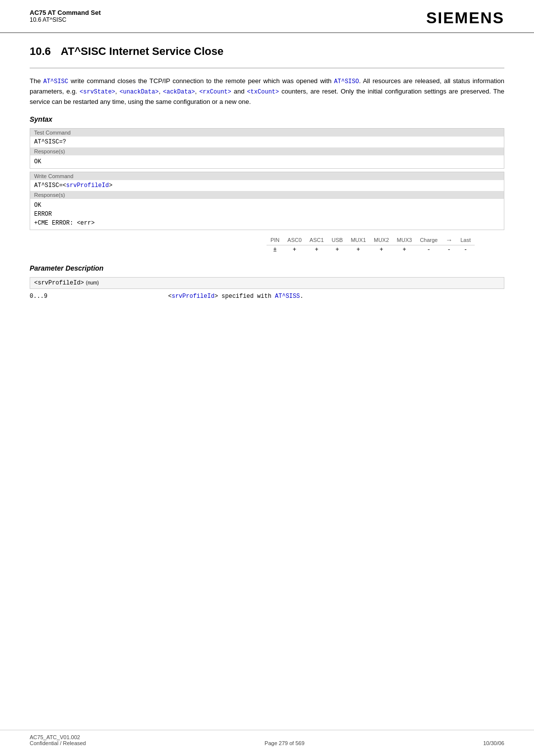 This screenshot has height=756, width=534. What do you see at coordinates (58, 743) in the screenshot?
I see `footer-classification: Confidential / Released` at bounding box center [58, 743].